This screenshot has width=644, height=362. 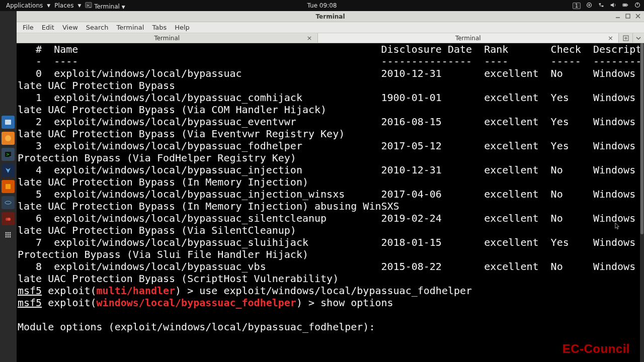 I want to click on volume-icon, so click(x=613, y=6).